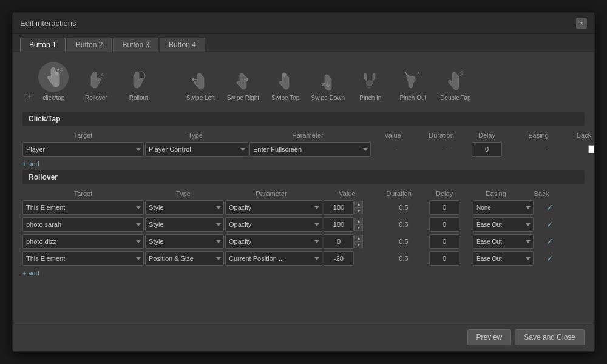  What do you see at coordinates (200, 81) in the screenshot?
I see `swipe-left-icon` at bounding box center [200, 81].